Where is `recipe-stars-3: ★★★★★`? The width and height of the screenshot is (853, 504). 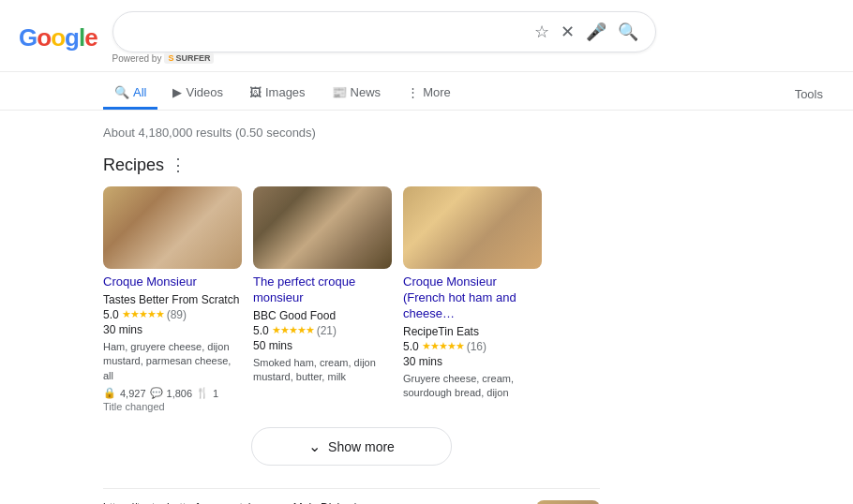 recipe-stars-3: ★★★★★ is located at coordinates (442, 347).